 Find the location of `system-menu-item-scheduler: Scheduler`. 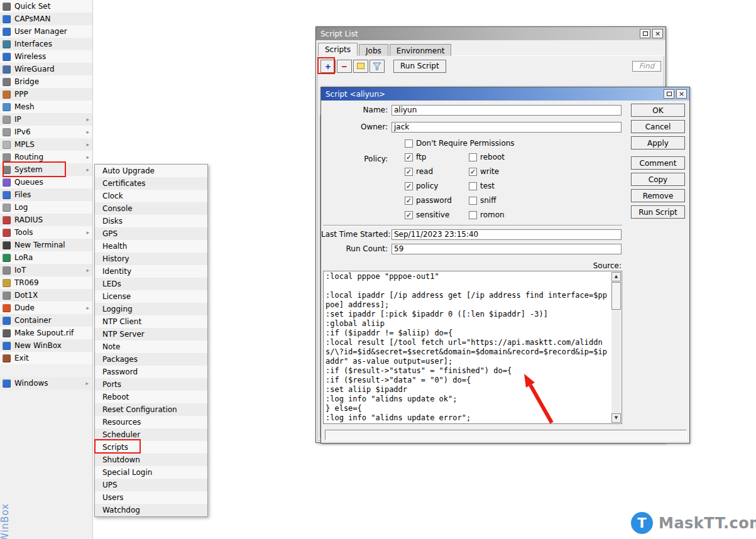

system-menu-item-scheduler: Scheduler is located at coordinates (151, 435).